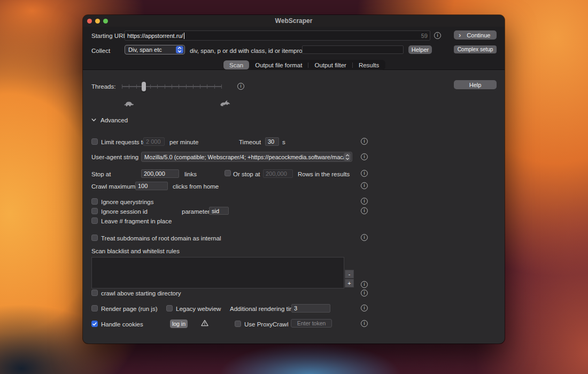 This screenshot has width=588, height=374. What do you see at coordinates (114, 120) in the screenshot?
I see `advanced-disclosure-label: Advanced` at bounding box center [114, 120].